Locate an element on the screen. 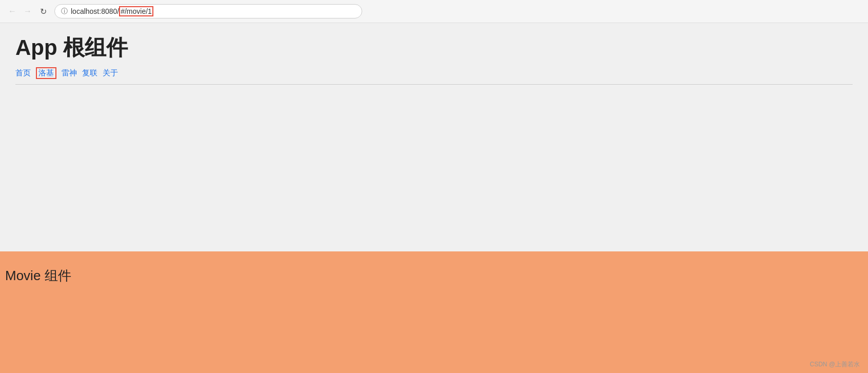 The width and height of the screenshot is (868, 373). nav-link-leishen: 雷神 is located at coordinates (69, 73).